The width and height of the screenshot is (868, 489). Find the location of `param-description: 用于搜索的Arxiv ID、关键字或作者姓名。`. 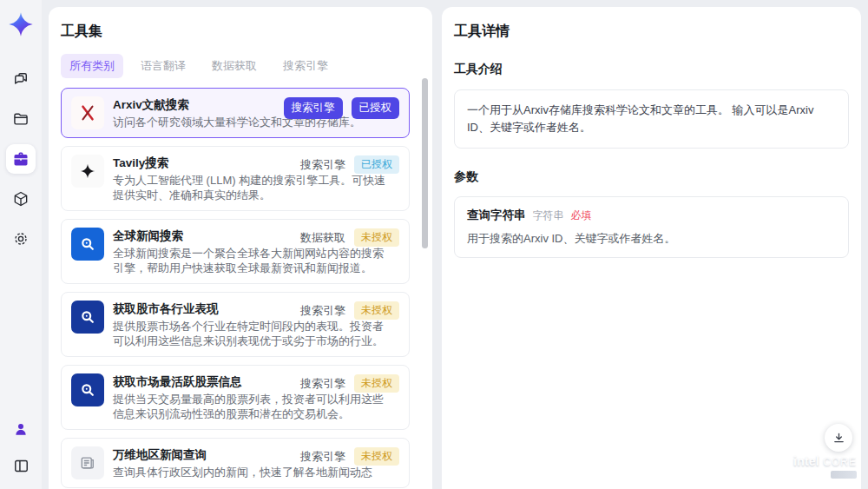

param-description: 用于搜索的Arxiv ID、关键字或作者姓名。 is located at coordinates (651, 239).